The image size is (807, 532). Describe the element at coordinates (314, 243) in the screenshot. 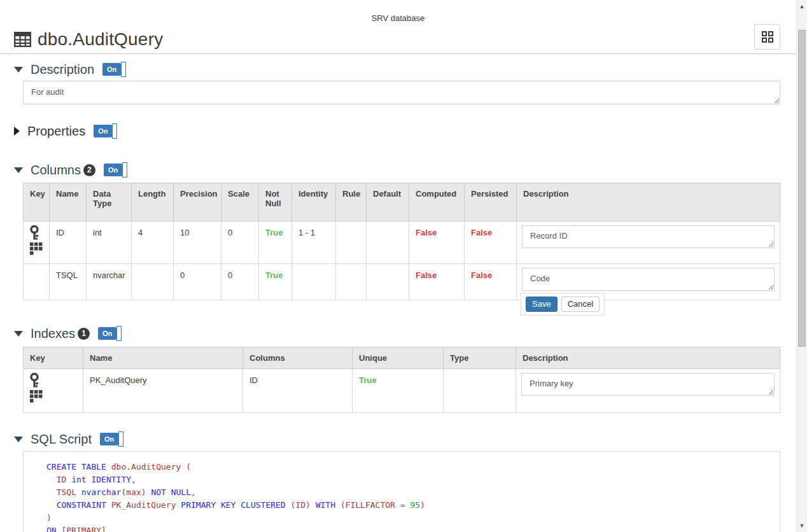

I see `cell-identity: 1 - 1` at that location.